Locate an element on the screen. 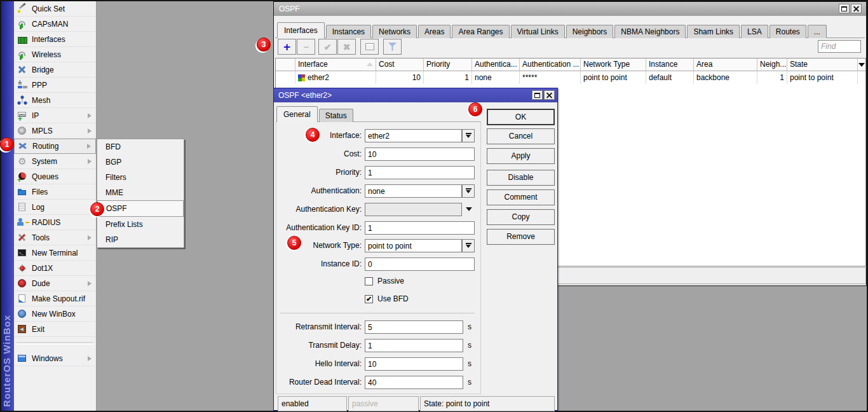  instance-id-field is located at coordinates (419, 264).